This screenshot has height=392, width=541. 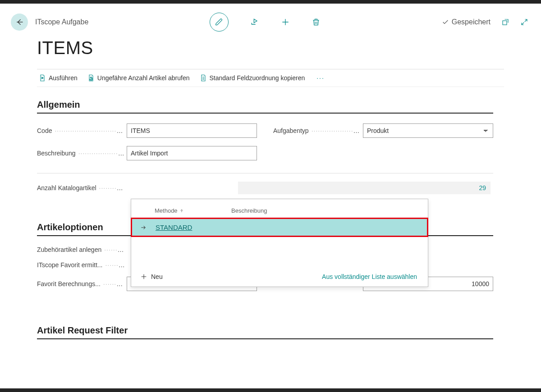 I want to click on action-fetch-count-label: Ungefähre Anzahl Artikel abrufen, so click(x=143, y=78).